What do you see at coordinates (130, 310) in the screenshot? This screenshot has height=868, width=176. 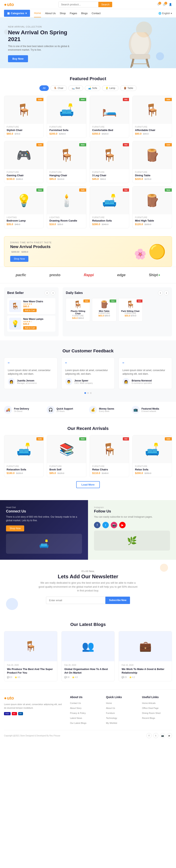 I see `daily-product-2: Hot 🪑 Park Sitting Chair FURNITURE $55.0…` at bounding box center [130, 310].